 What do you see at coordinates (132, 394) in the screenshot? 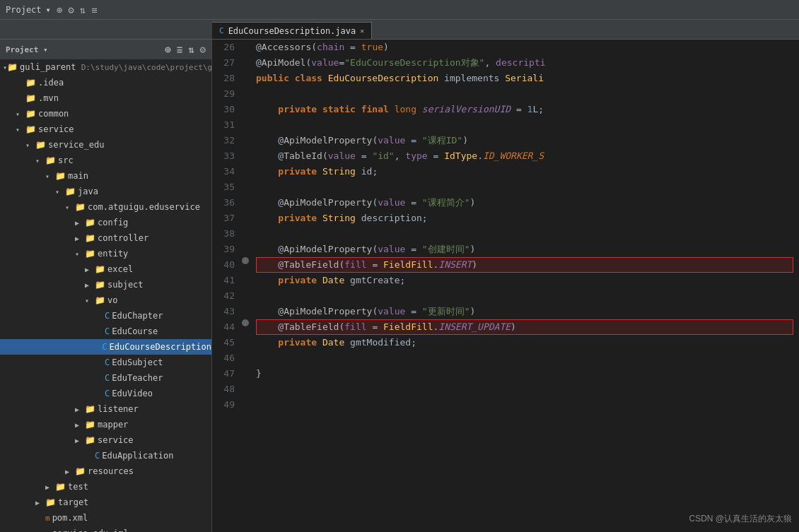
I see `tree-label: EduVideo` at bounding box center [132, 394].